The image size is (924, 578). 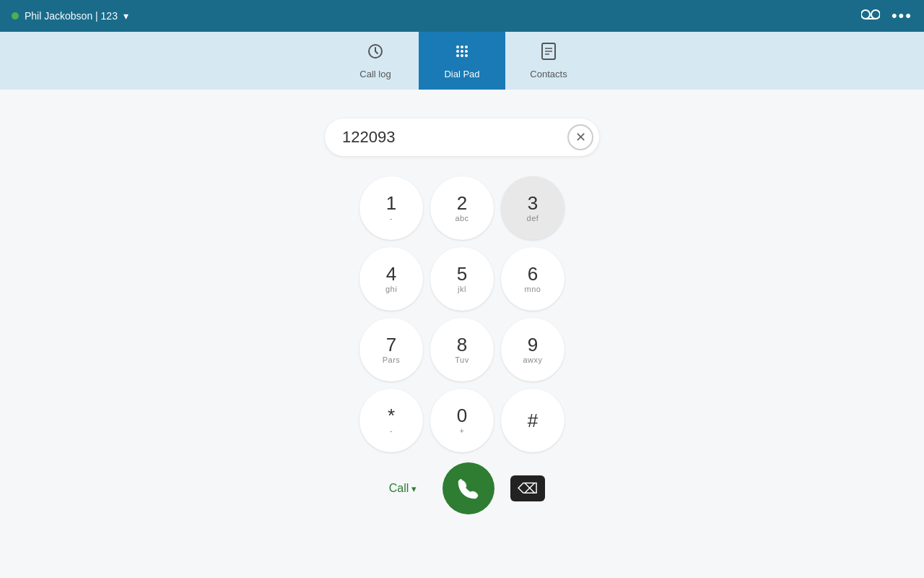 What do you see at coordinates (70, 16) in the screenshot?
I see `user-info: Phil Jackobson | 123 ▾` at bounding box center [70, 16].